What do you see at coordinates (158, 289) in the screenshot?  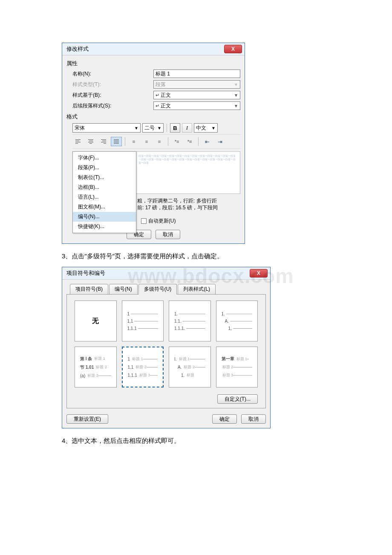 I see `tab-label: 多级符号(U)` at bounding box center [158, 289].